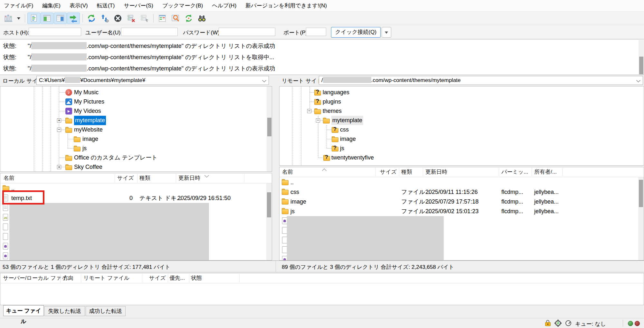 The width and height of the screenshot is (644, 328). Describe the element at coordinates (131, 18) in the screenshot. I see `disconnect-button` at that location.